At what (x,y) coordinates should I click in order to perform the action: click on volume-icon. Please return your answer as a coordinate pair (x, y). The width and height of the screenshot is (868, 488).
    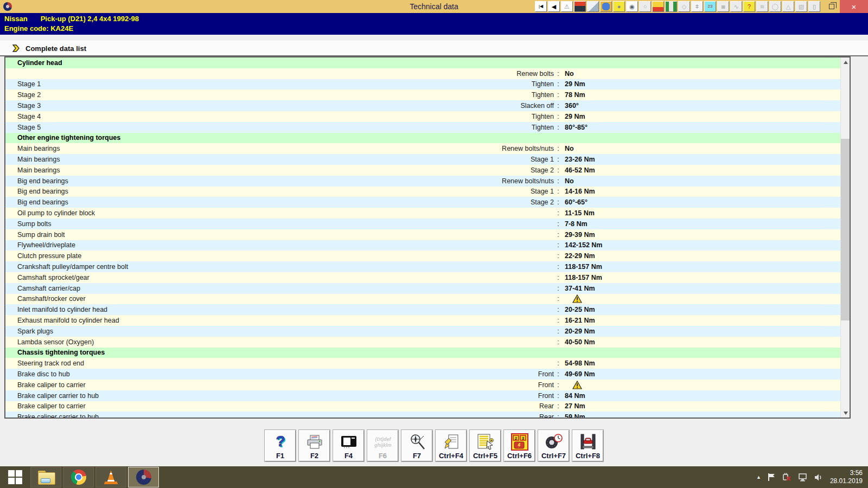
    Looking at the image, I should click on (819, 477).